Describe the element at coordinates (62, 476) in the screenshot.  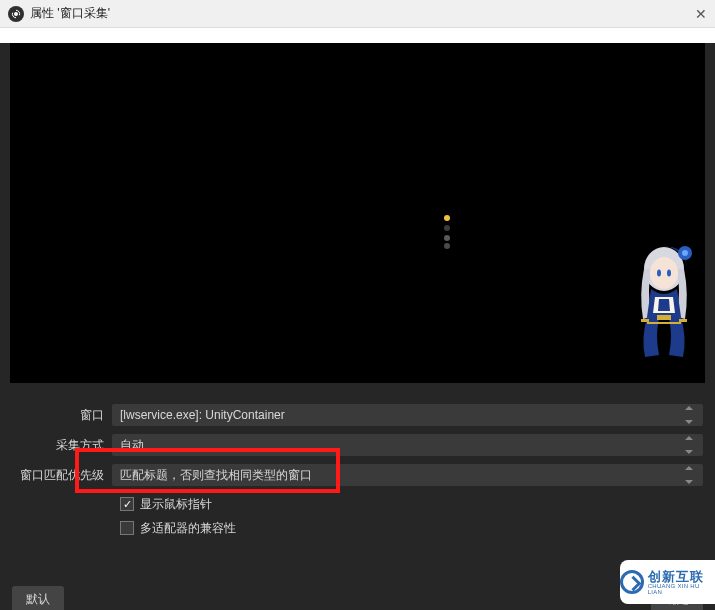
I see `match-priority-label: 窗口匹配优先级` at that location.